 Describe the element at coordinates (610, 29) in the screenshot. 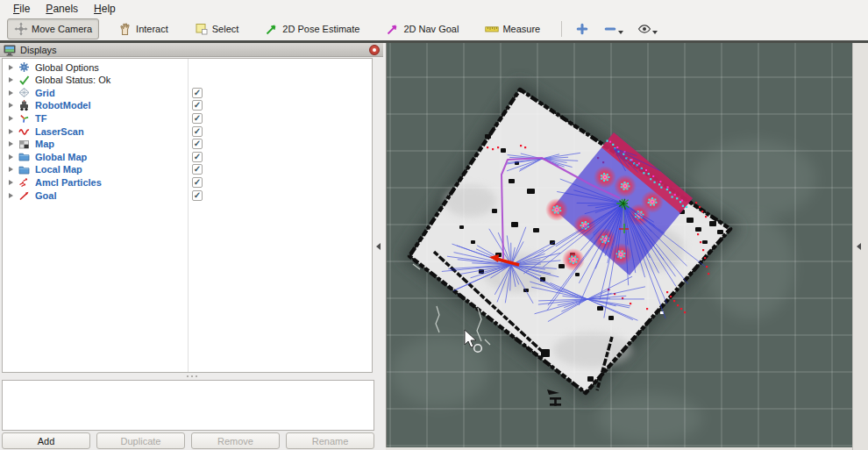

I see `minus-icon` at that location.